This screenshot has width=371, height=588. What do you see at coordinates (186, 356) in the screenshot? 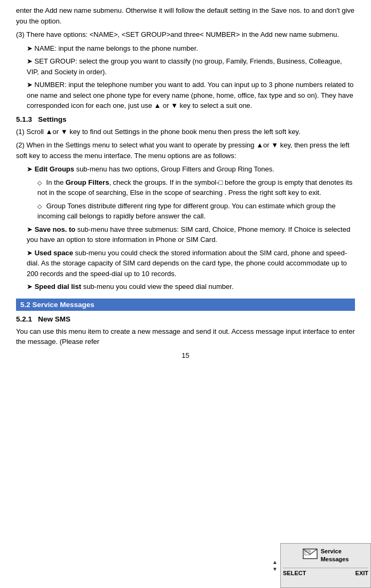
I see `page-number: 15` at bounding box center [186, 356].